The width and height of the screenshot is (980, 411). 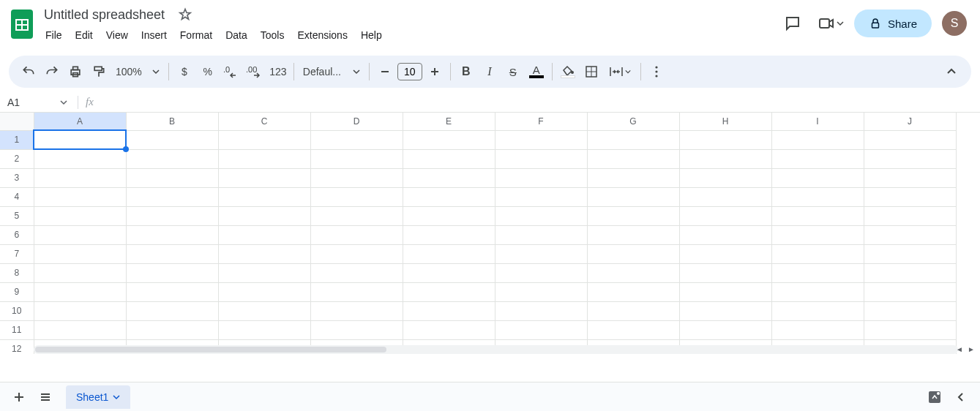 I want to click on col-header-D: D, so click(x=356, y=121).